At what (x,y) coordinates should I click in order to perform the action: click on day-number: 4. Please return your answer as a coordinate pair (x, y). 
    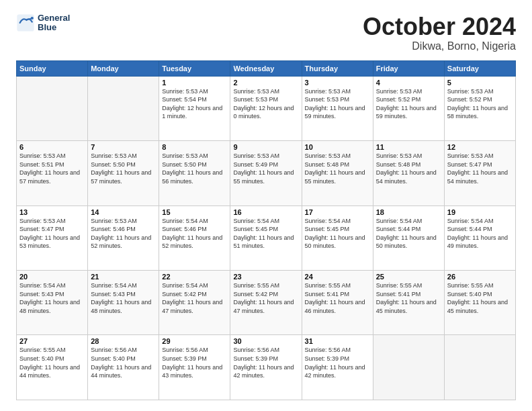
    Looking at the image, I should click on (408, 83).